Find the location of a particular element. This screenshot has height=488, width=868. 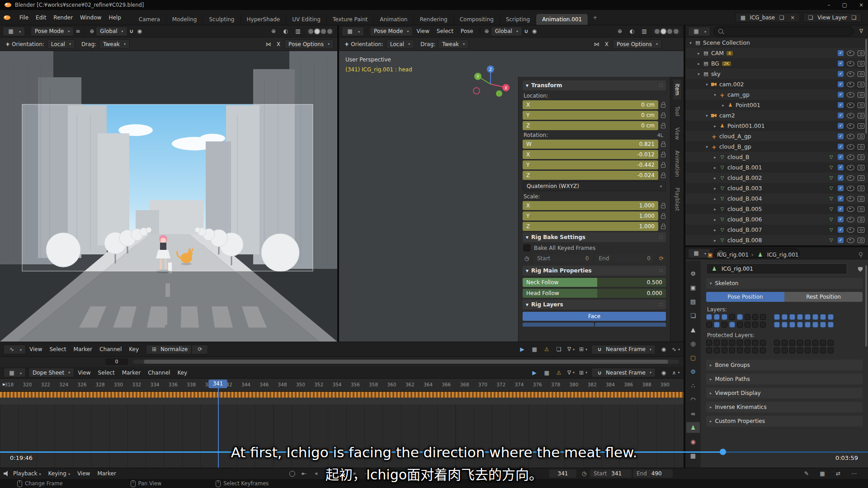

graph-menu-item: Marker is located at coordinates (83, 349).